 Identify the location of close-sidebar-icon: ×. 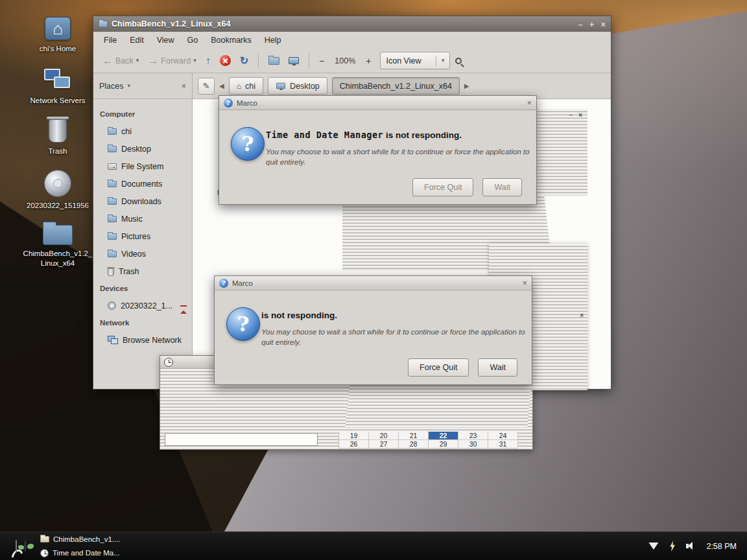
(184, 86).